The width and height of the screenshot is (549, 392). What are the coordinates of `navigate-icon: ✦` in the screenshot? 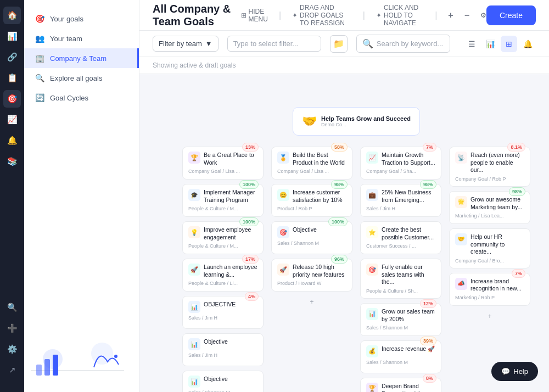 It's located at (379, 15).